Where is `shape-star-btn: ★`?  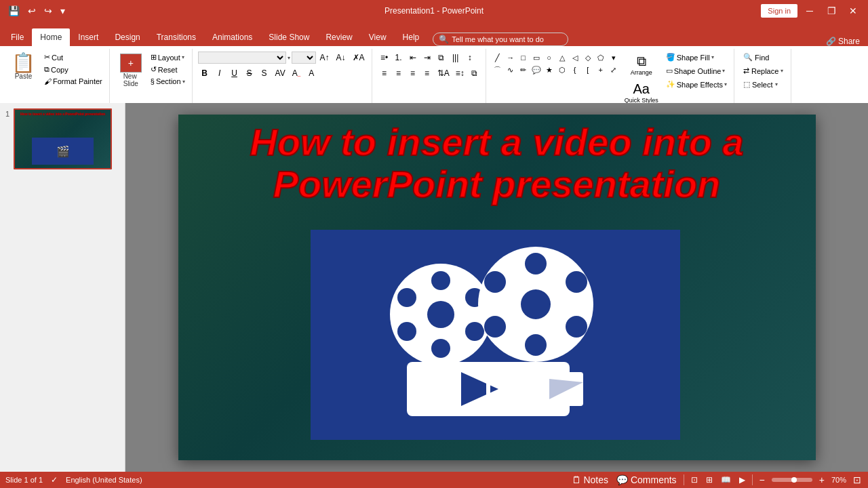
shape-star-btn: ★ is located at coordinates (549, 70).